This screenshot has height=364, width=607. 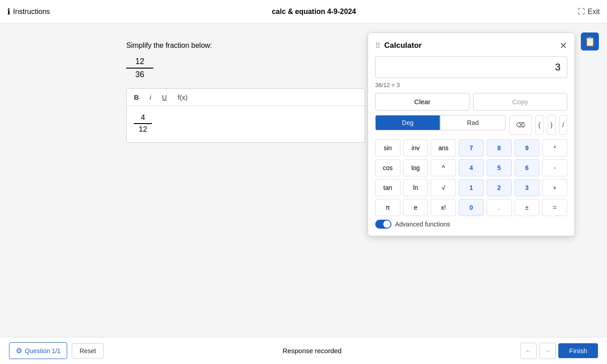 What do you see at coordinates (388, 188) in the screenshot?
I see `tan-button: tan` at bounding box center [388, 188].